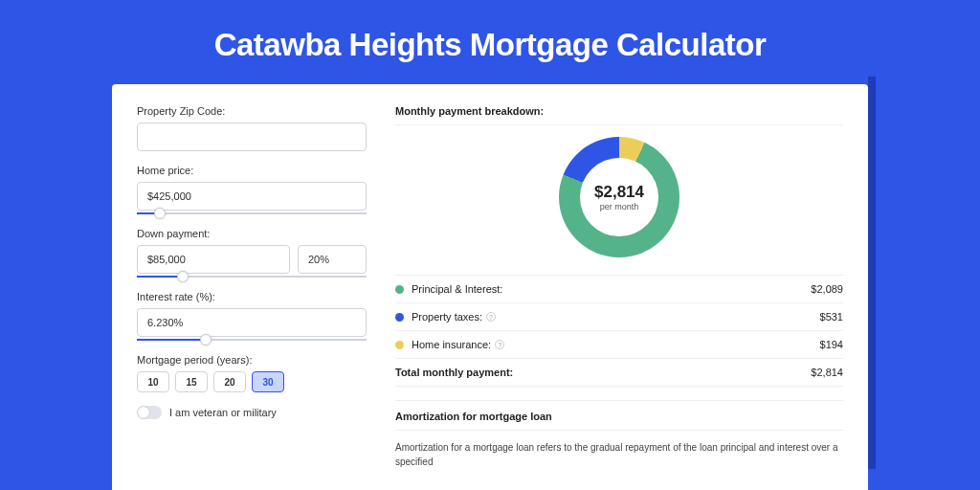 Image resolution: width=980 pixels, height=490 pixels. I want to click on period-option-20: 20, so click(230, 382).